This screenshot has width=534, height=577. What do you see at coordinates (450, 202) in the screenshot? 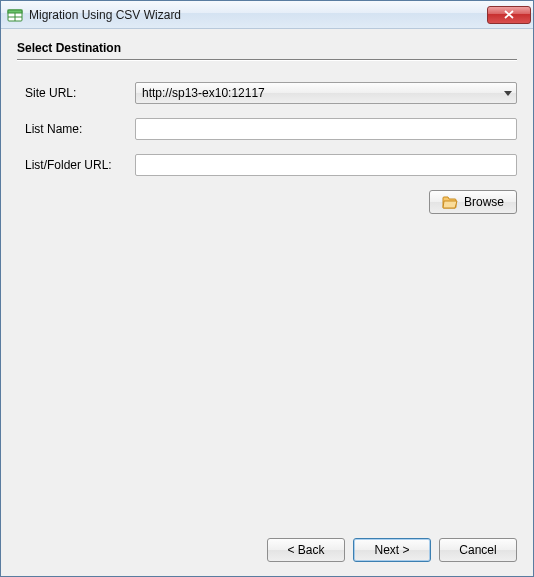
I see `folder-icon` at bounding box center [450, 202].